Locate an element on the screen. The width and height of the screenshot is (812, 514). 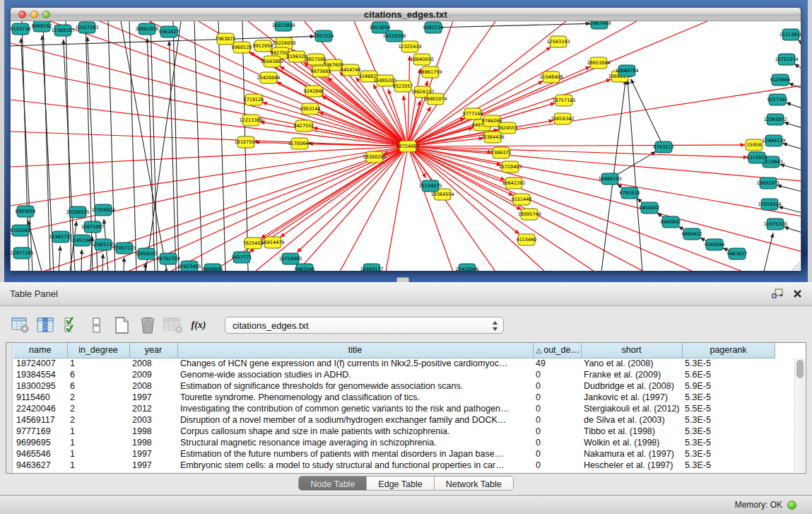
table-vertical-scrollbar is located at coordinates (800, 416).